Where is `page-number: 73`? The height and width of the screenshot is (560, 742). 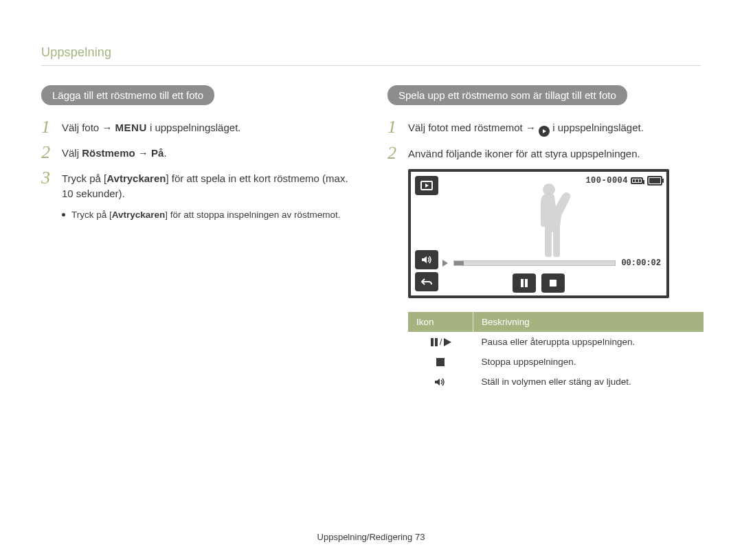 page-number: 73 is located at coordinates (420, 537).